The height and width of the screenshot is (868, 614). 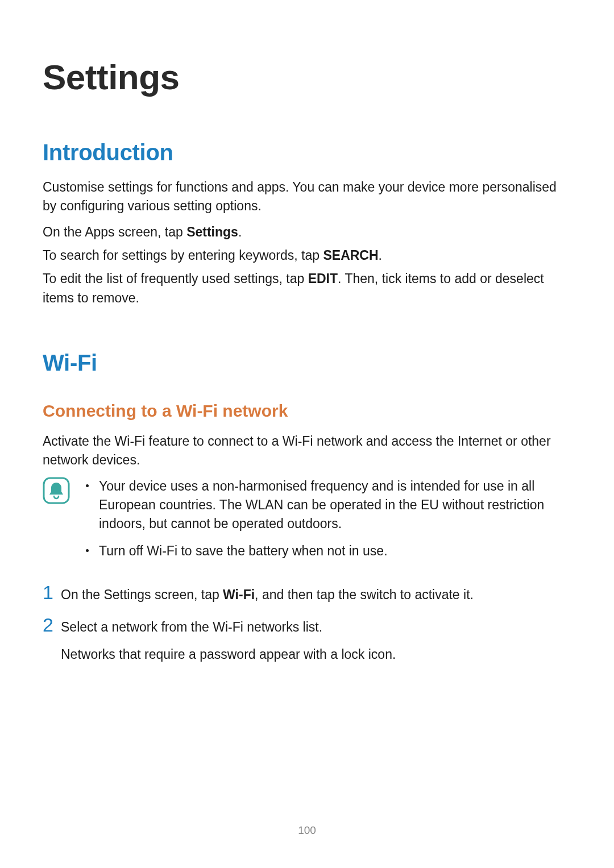 I want to click on note-content: Your device uses a non-harmonised freque…, so click(x=326, y=523).